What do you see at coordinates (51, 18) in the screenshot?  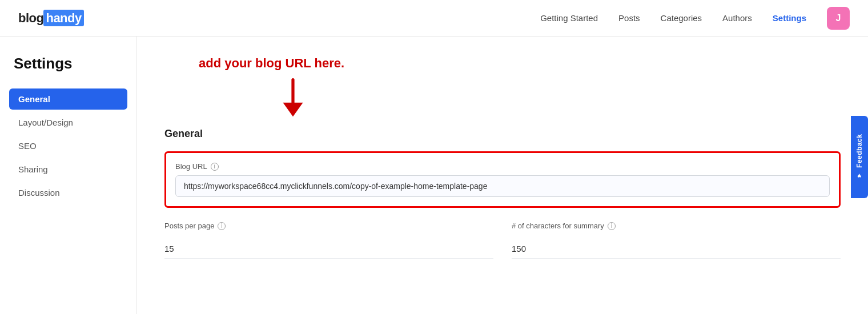 I see `logo: bloghandy` at bounding box center [51, 18].